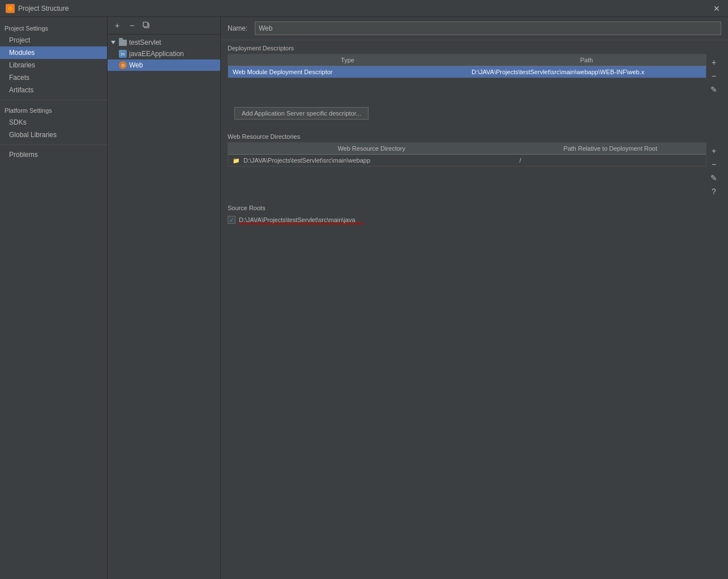 Image resolution: width=728 pixels, height=579 pixels. Describe the element at coordinates (53, 110) in the screenshot. I see `platform-settings-label: Platform Settings` at that location.